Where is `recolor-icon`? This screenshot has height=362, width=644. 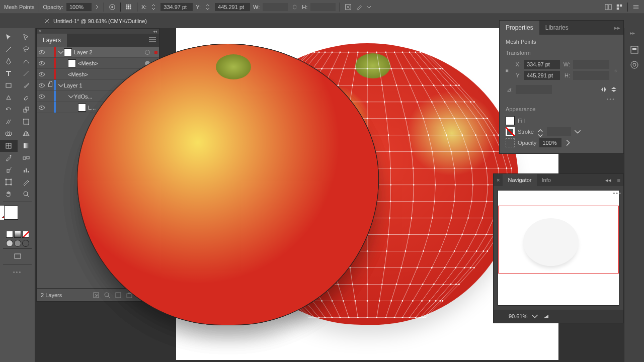
recolor-icon is located at coordinates (112, 7).